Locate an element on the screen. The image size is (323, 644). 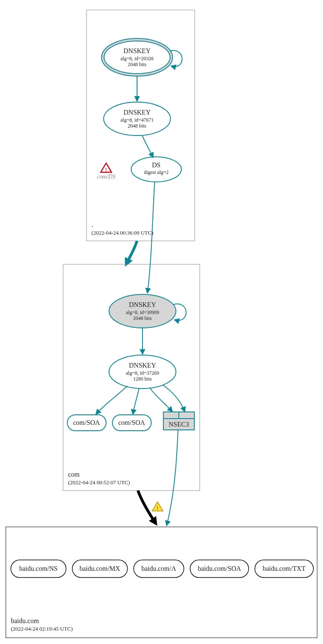
edge-comzsk-soa2 is located at coordinates (136, 401).